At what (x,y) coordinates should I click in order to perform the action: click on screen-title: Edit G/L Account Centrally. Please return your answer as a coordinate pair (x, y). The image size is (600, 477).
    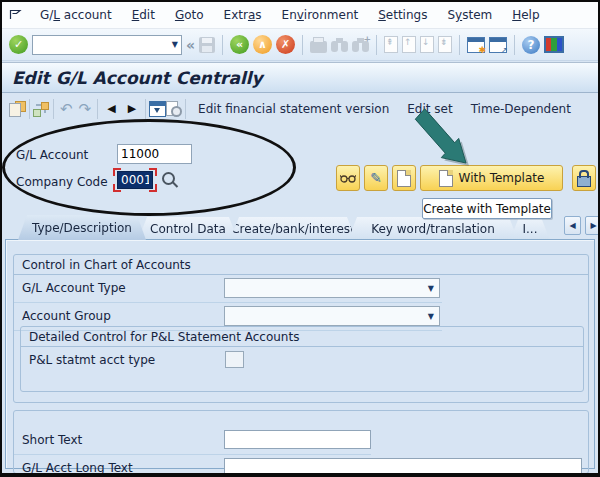
    Looking at the image, I should click on (300, 78).